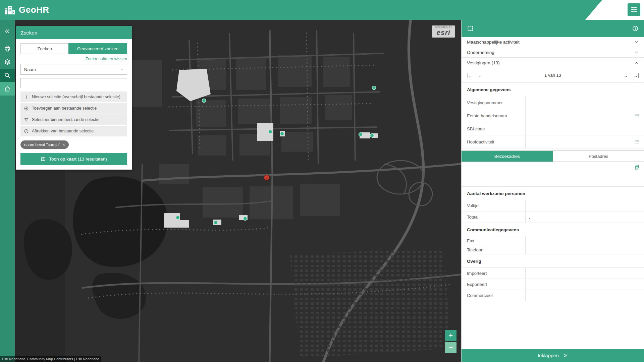 This screenshot has height=362, width=644. What do you see at coordinates (585, 217) in the screenshot?
I see `field-value: ,` at bounding box center [585, 217].